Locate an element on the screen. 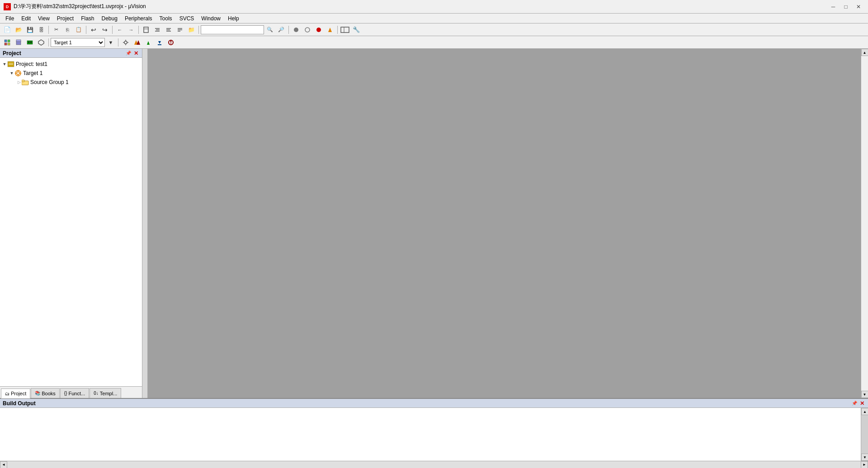  menu-debug: Debug is located at coordinates (109, 18).